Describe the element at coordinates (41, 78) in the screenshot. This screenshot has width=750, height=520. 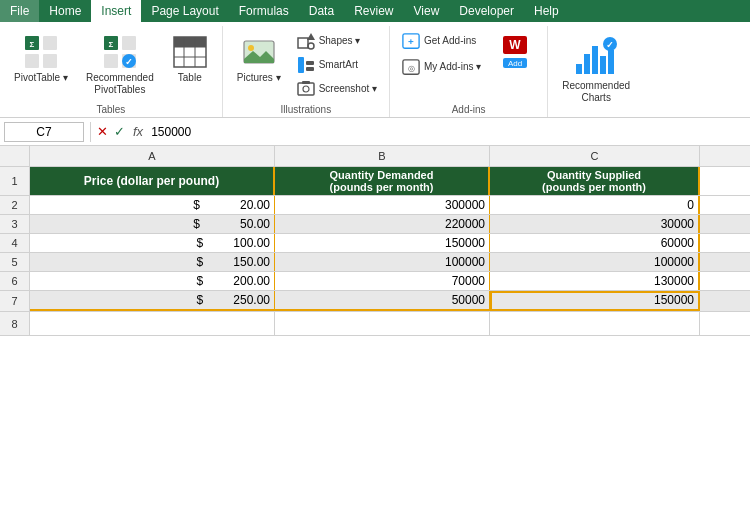
I see `pivot-table-label: PivotTable ▾` at that location.